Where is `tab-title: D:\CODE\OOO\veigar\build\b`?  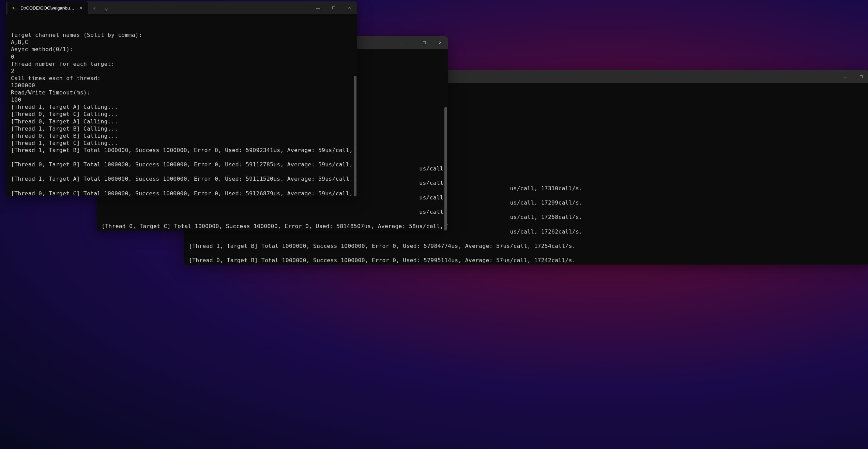
tab-title: D:\CODE\OOO\veigar\build\b is located at coordinates (48, 8).